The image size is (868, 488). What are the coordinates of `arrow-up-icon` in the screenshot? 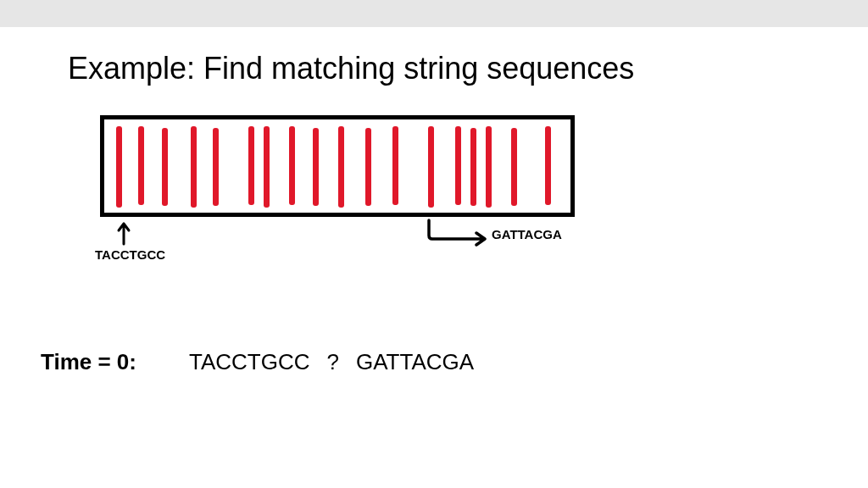 It's located at (124, 232).